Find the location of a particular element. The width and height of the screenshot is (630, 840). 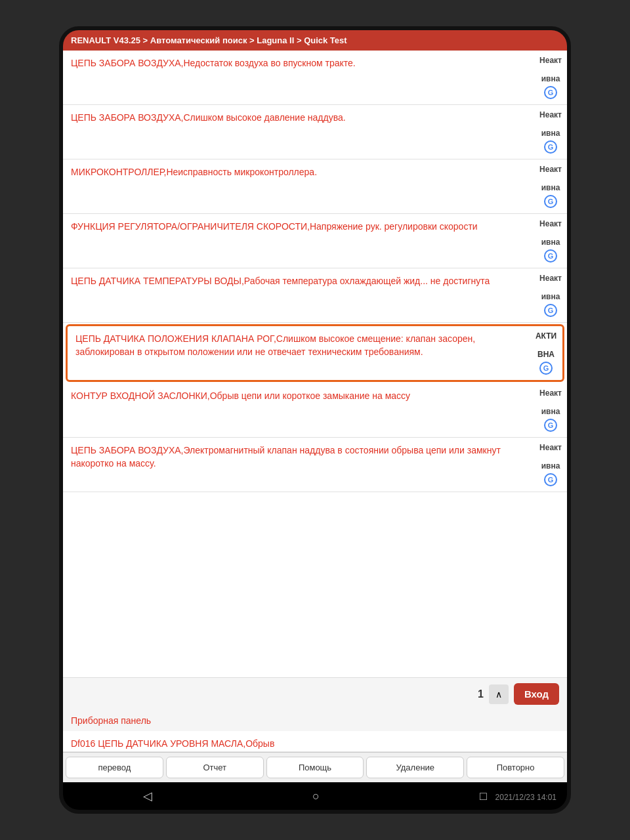

fault-item-cut-top: ЦЕПЬ ЗАБОРА ВОЗДУХА,Недостаток воздуха в… is located at coordinates (315, 77).